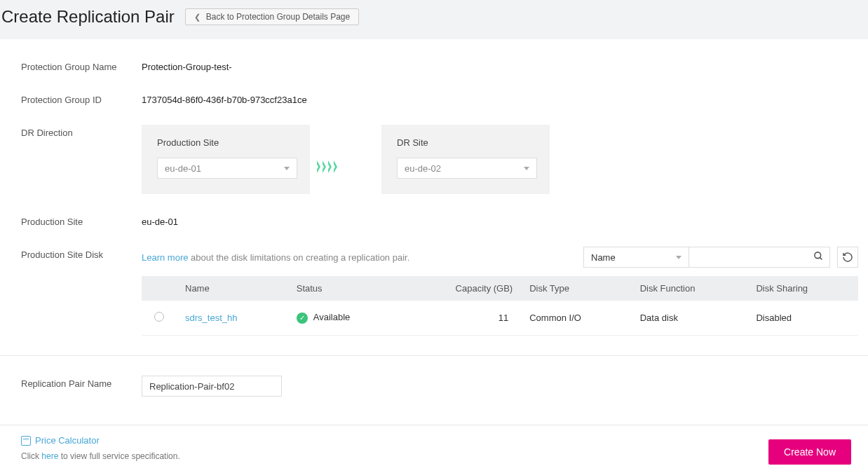 This screenshot has width=868, height=473. What do you see at coordinates (810, 452) in the screenshot?
I see `create-now-button: Create Now` at bounding box center [810, 452].